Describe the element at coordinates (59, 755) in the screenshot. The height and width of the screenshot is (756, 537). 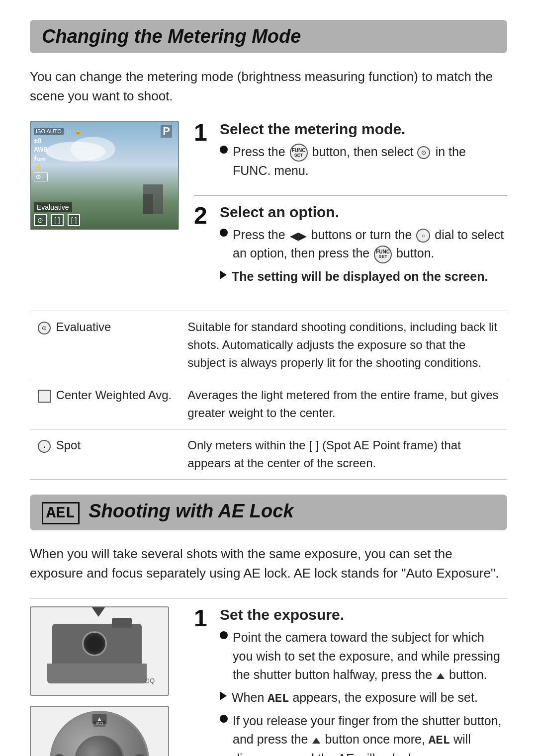
I see `dial-left-button: ◀` at that location.